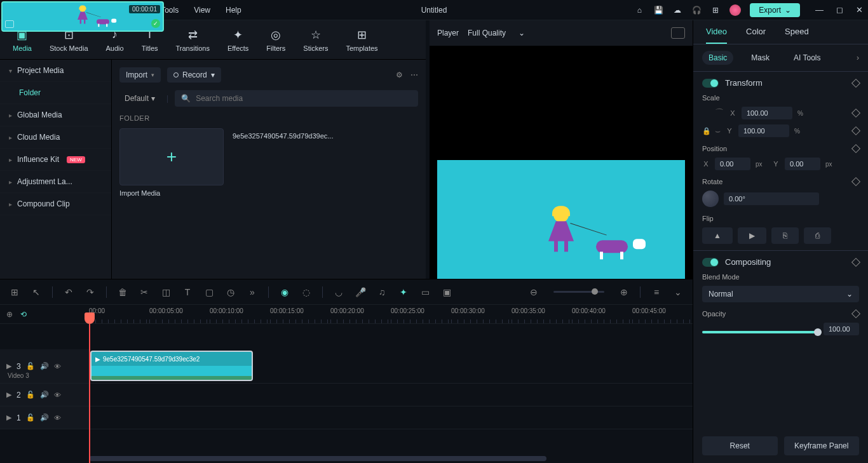 The image size is (868, 463). Describe the element at coordinates (624, 292) in the screenshot. I see `zoom-in-button: ⊕` at that location.